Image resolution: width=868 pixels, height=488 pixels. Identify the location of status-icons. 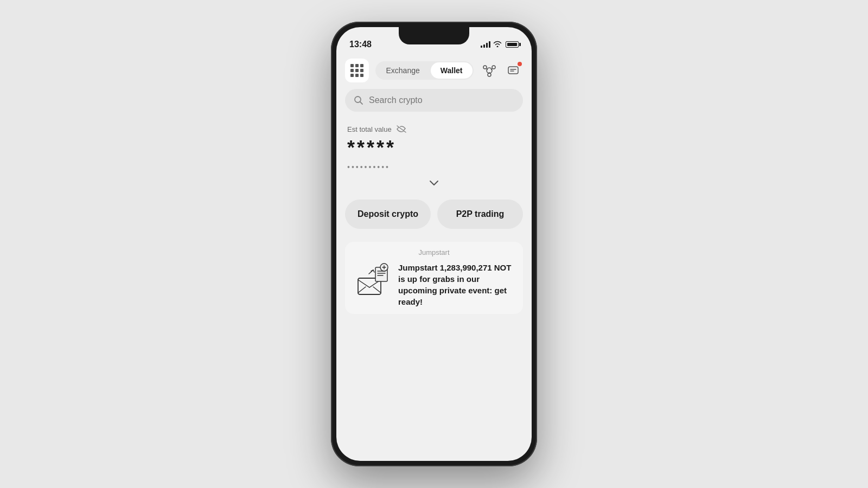
(500, 44).